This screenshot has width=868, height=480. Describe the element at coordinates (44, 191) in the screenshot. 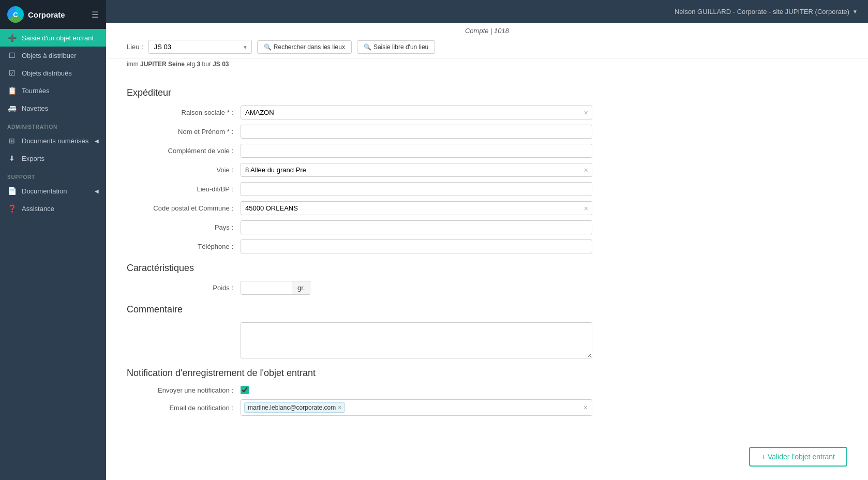

I see `sidebar-item-label: Documentation` at that location.